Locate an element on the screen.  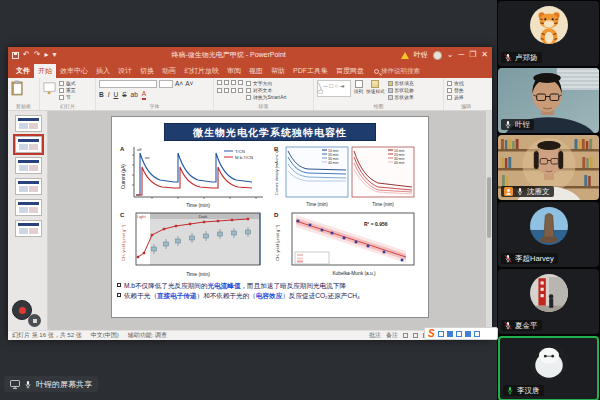
comments-button: 批注 is located at coordinates (375, 336).